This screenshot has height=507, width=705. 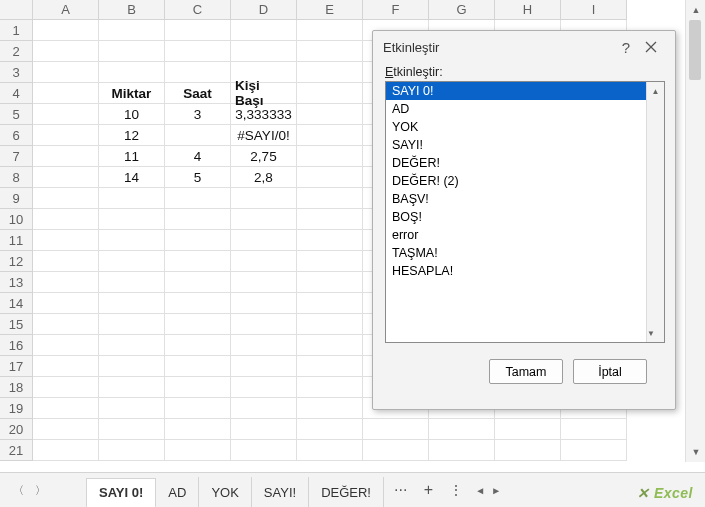 What do you see at coordinates (198, 114) in the screenshot?
I see `cell: 3` at bounding box center [198, 114].